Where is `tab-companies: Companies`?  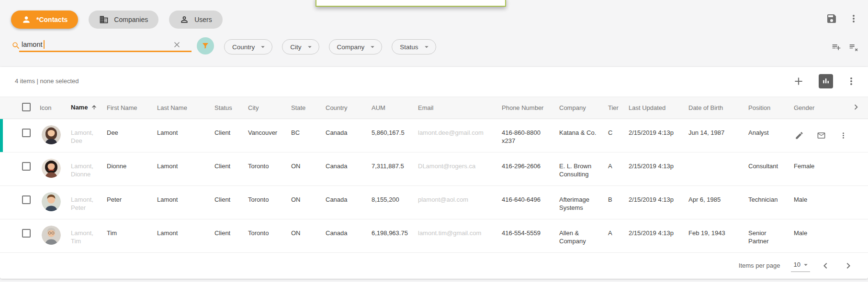
tab-companies: Companies is located at coordinates (124, 20).